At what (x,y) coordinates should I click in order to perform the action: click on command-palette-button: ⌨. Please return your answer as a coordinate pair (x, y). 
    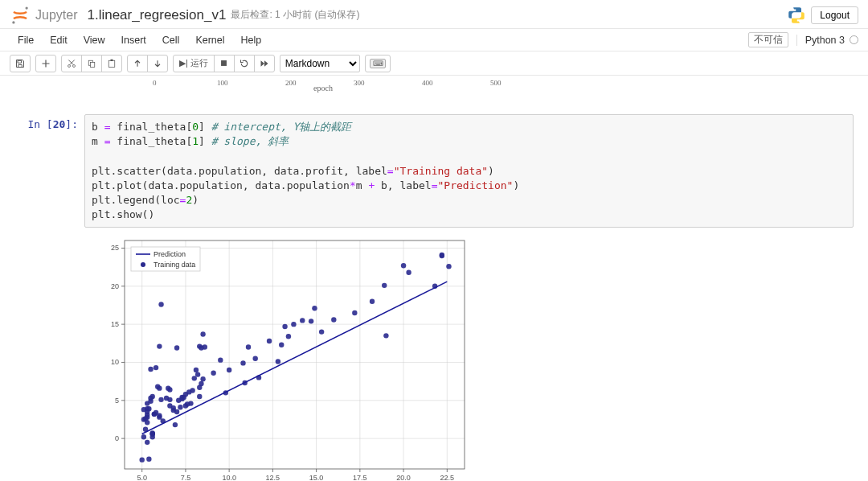
    Looking at the image, I should click on (378, 64).